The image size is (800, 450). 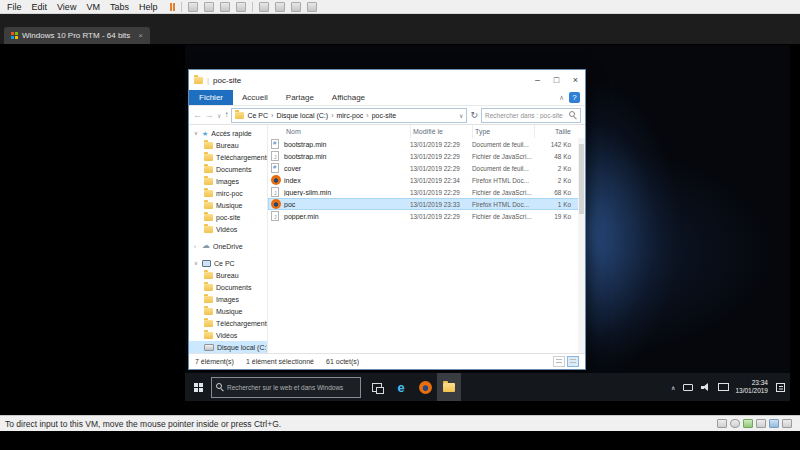 What do you see at coordinates (258, 116) in the screenshot?
I see `breadcrumb-ce-pc: Ce PC` at bounding box center [258, 116].